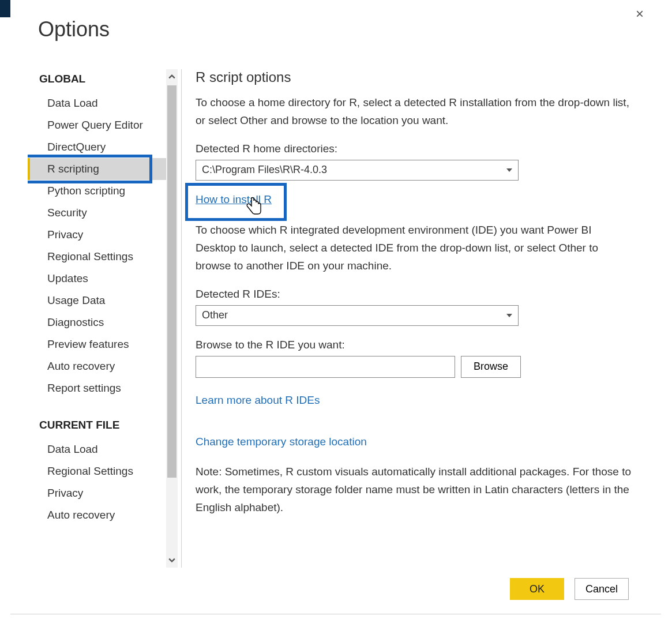 The width and height of the screenshot is (672, 623). Describe the element at coordinates (325, 367) in the screenshot. I see `ide-path-input` at that location.